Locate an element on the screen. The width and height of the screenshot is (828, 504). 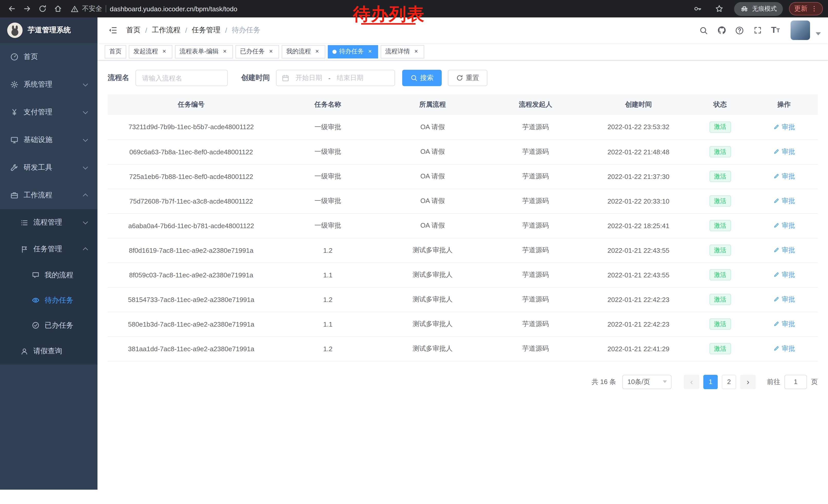
sidebar-item-my-processes: 我的流程 is located at coordinates (49, 275).